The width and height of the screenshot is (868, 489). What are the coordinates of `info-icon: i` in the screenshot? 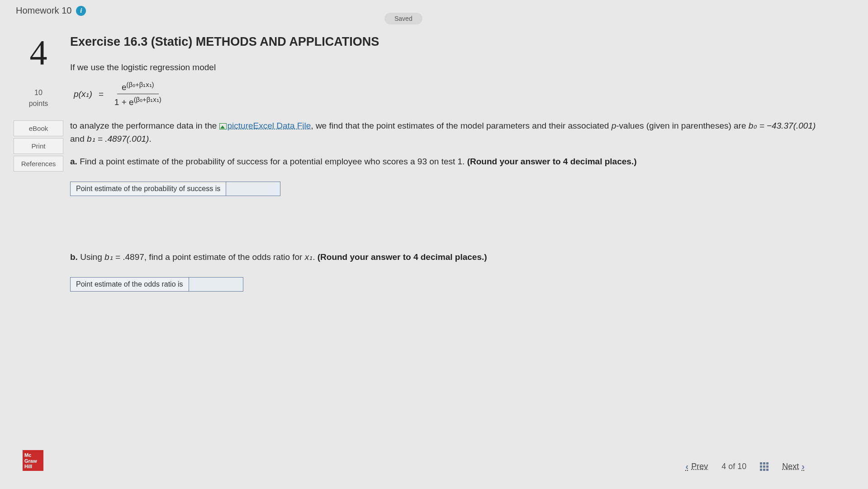 It's located at (81, 11).